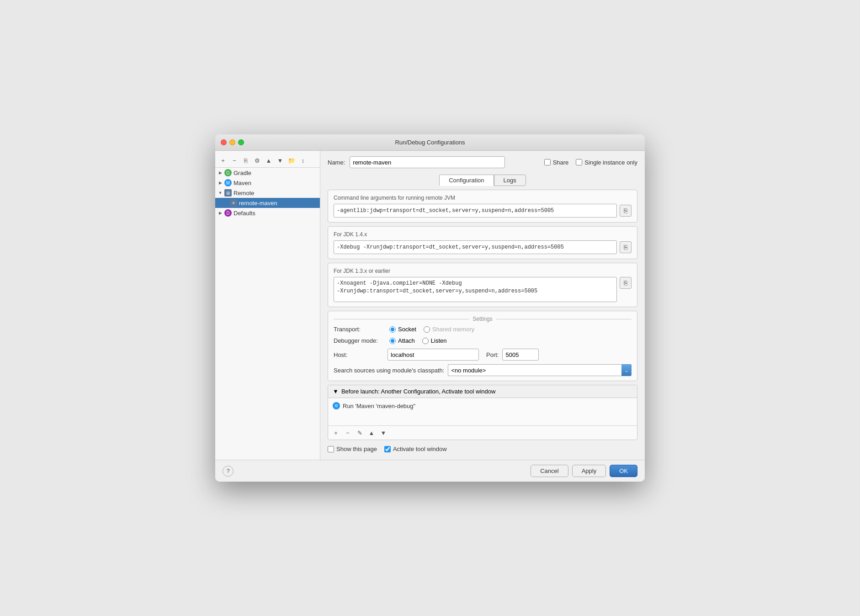 Image resolution: width=860 pixels, height=616 pixels. I want to click on listen-label: Listen, so click(439, 341).